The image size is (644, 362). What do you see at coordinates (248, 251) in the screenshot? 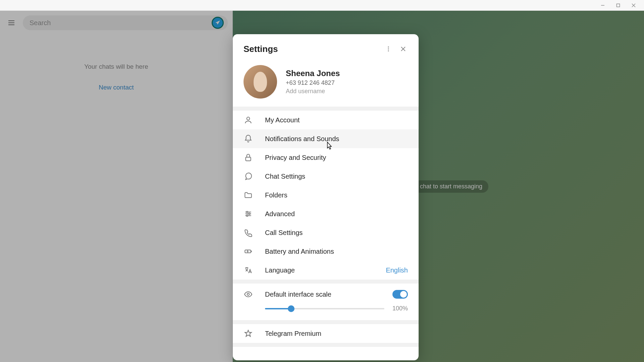
I see `battery-icon` at bounding box center [248, 251].